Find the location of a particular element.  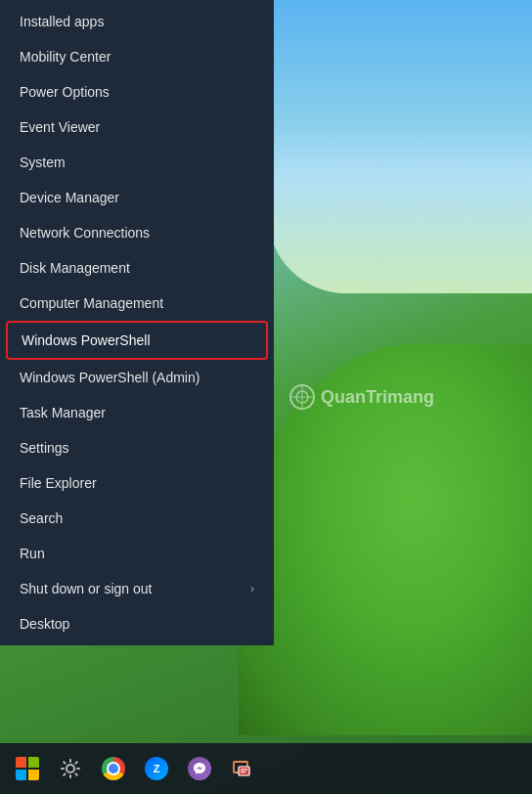

menu-item-label-disk-management: Disk Management is located at coordinates (74, 268).